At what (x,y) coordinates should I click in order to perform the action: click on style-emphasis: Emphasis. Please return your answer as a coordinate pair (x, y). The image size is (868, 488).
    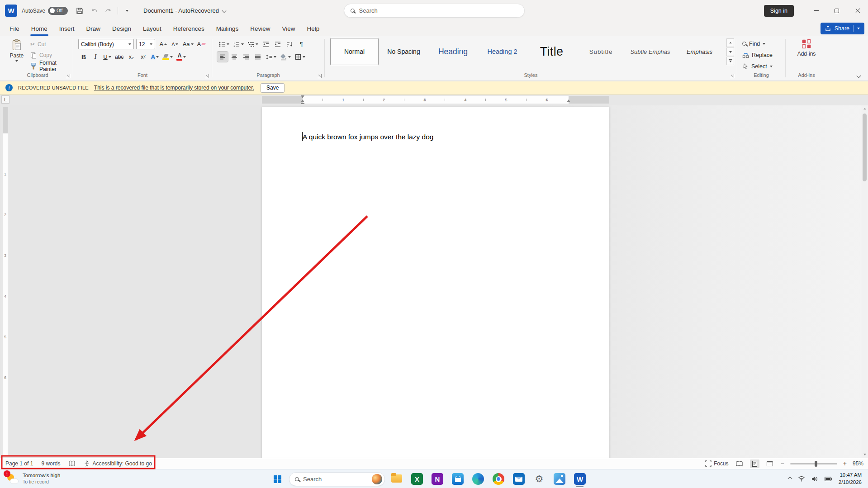
    Looking at the image, I should click on (699, 52).